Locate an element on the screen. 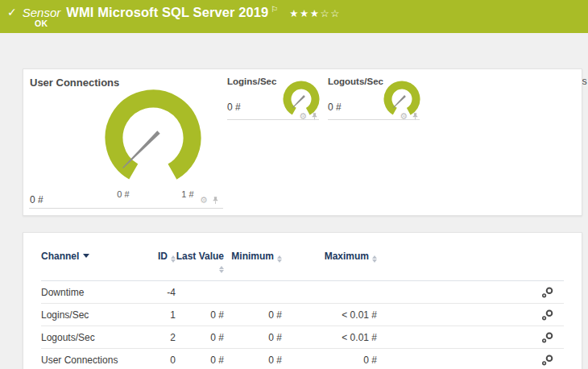 The image size is (588, 369). logouts-gauge-group: Logouts/Sec 0 # ⚙ is located at coordinates (374, 101).